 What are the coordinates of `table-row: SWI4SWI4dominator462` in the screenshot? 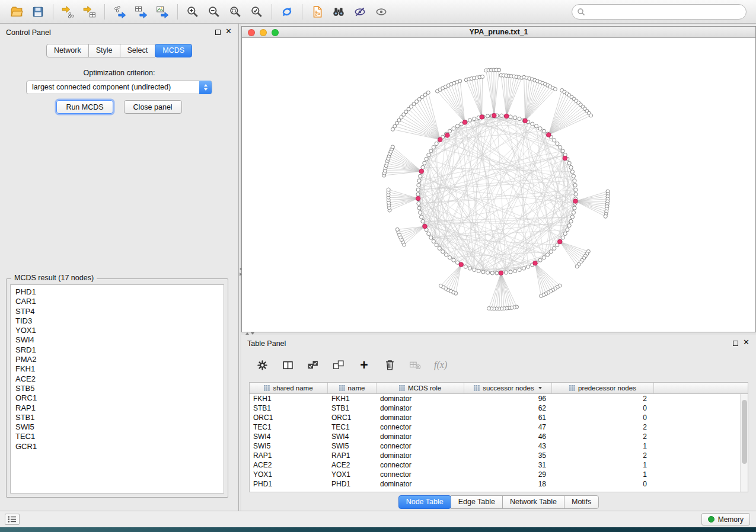 It's located at (495, 437).